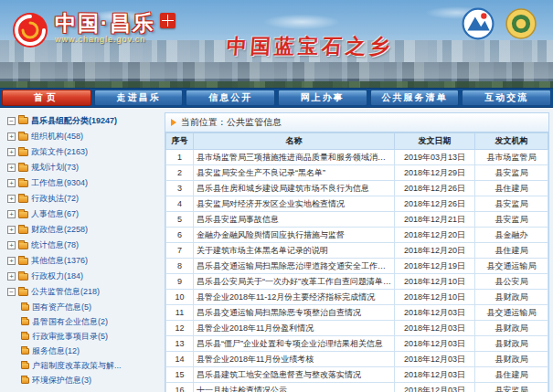  I want to click on sidebar-item: +人事信息(67), so click(84, 214).